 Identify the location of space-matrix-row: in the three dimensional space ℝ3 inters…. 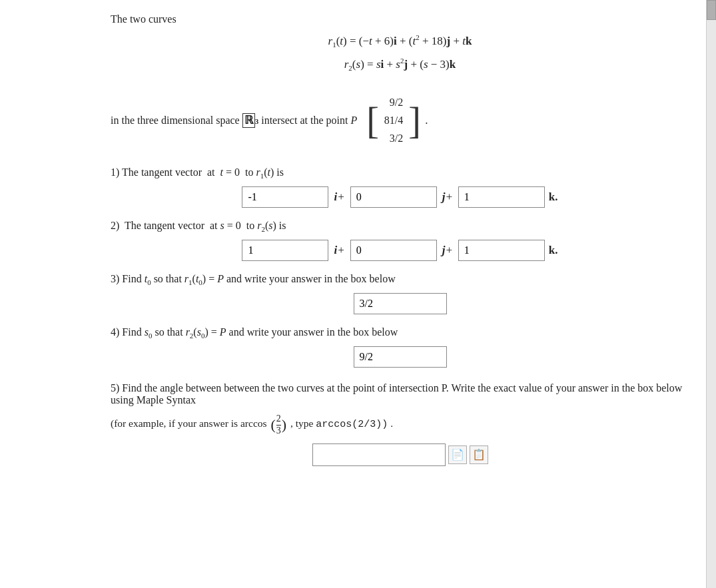
(400, 121).